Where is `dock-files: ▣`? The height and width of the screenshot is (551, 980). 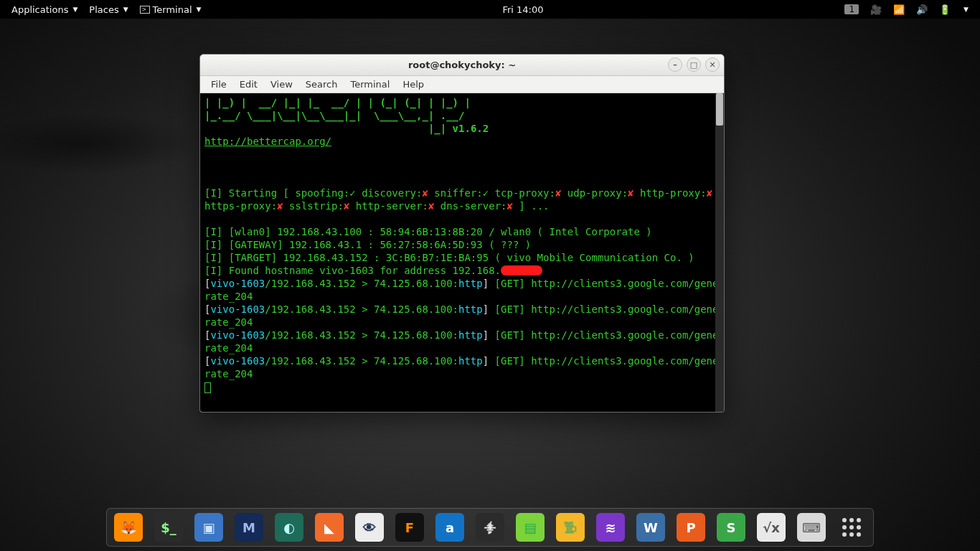 dock-files: ▣ is located at coordinates (209, 527).